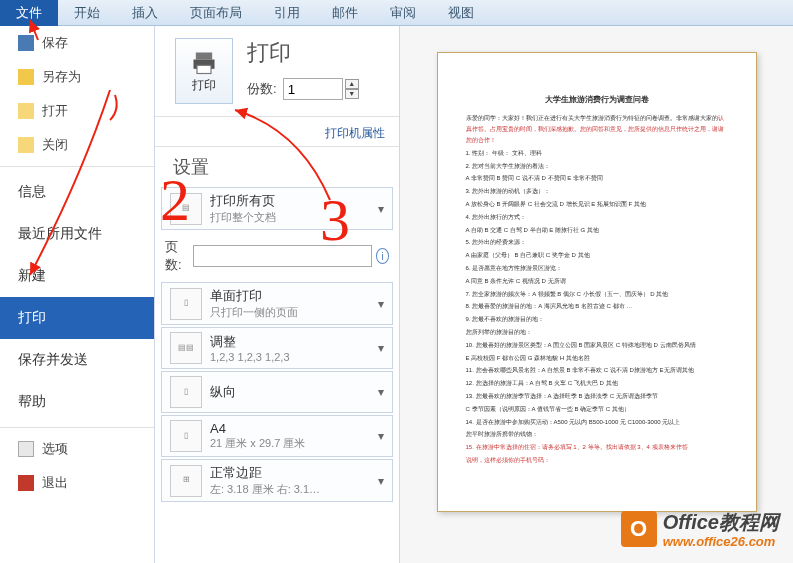 This screenshot has height=563, width=793. Describe the element at coordinates (597, 410) in the screenshot. I see `preview-line: C 季节因素（说明原因：A 值钱节省一些 B 确定季节 C 其他）` at that location.